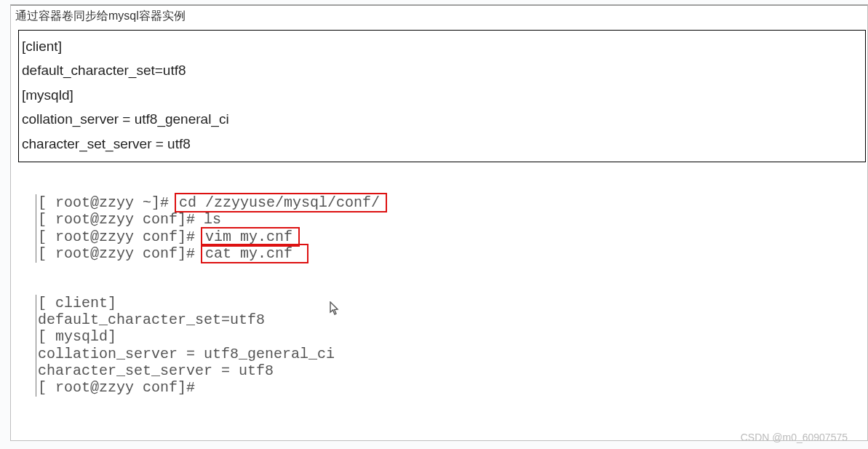  I want to click on config-line: [mysqld], so click(442, 95).